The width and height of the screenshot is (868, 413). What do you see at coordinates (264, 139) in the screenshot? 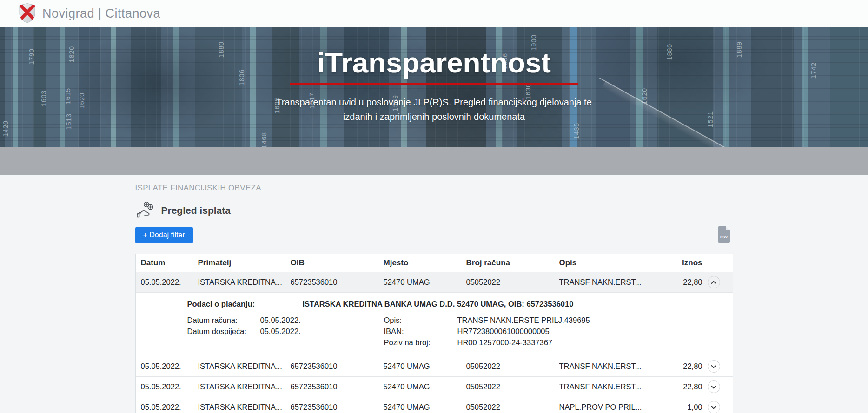
I see `ticker-number: 1468` at bounding box center [264, 139].